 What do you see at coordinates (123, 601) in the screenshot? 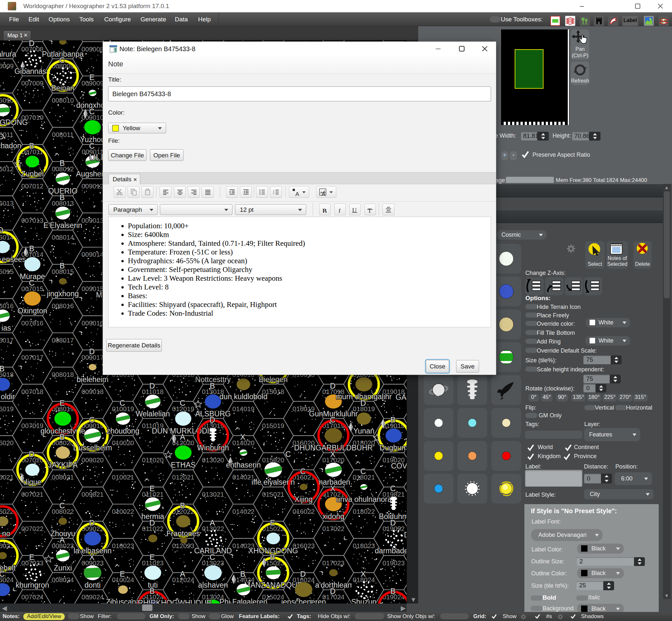
I see `svg-text: Zibuscana` at bounding box center [123, 601].